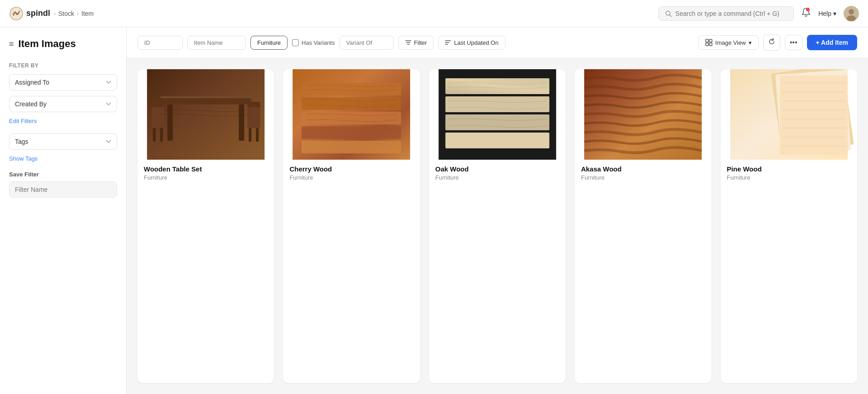 Image resolution: width=868 pixels, height=394 pixels. I want to click on view-label: Image View, so click(731, 43).